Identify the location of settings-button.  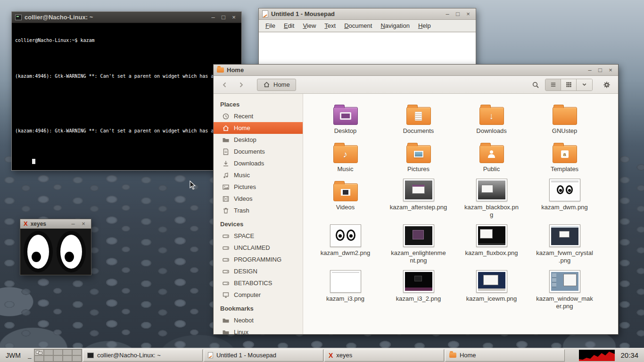
(607, 85).